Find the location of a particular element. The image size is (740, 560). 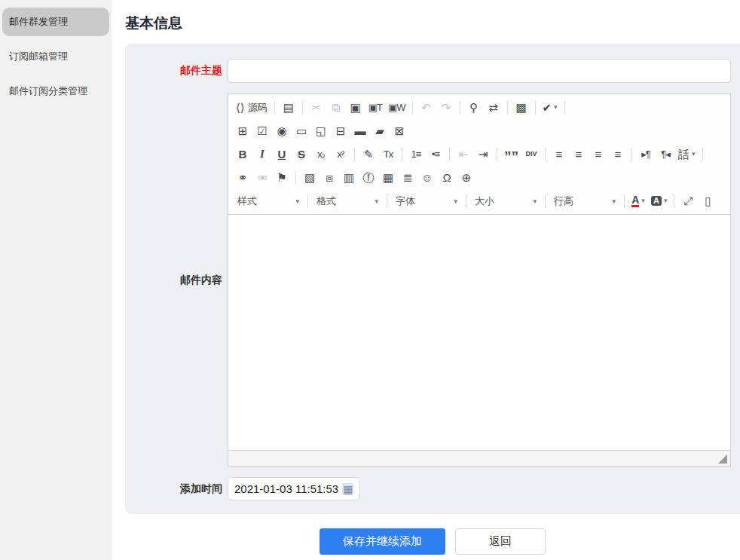

link-button: ⚭ is located at coordinates (243, 178).